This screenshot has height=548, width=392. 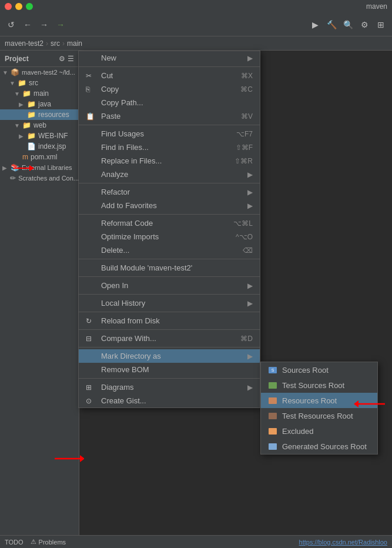 I want to click on excluded-label: Excluded, so click(x=297, y=432).